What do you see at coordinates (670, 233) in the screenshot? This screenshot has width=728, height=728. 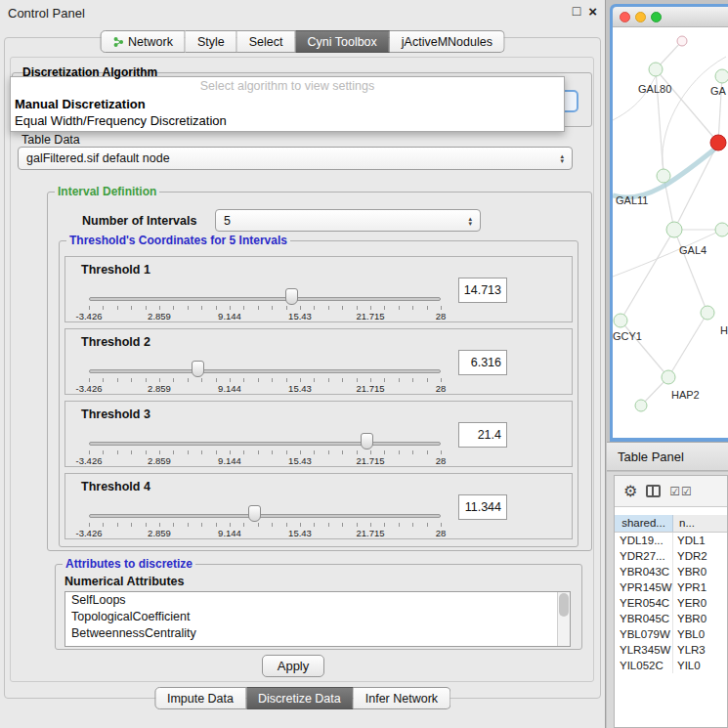 I see `network-canvas: GAL80GAGAL11GAL4GCY1HHAP2` at bounding box center [670, 233].